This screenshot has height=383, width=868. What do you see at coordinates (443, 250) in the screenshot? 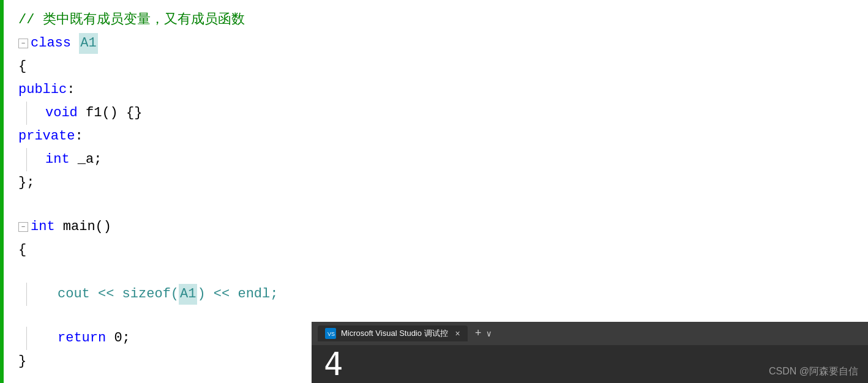
I see `line-main-brace-open: {` at bounding box center [443, 250].